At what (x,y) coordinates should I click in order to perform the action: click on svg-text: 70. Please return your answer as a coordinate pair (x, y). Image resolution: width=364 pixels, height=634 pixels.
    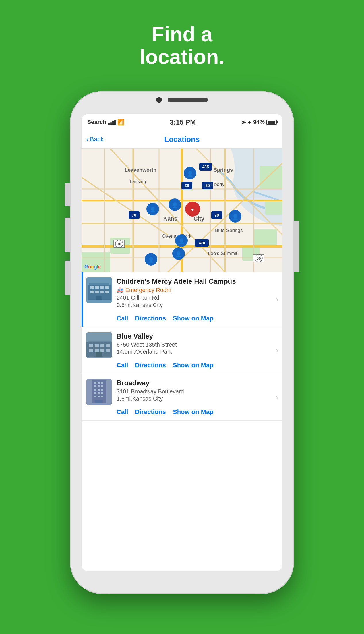
    Looking at the image, I should click on (134, 215).